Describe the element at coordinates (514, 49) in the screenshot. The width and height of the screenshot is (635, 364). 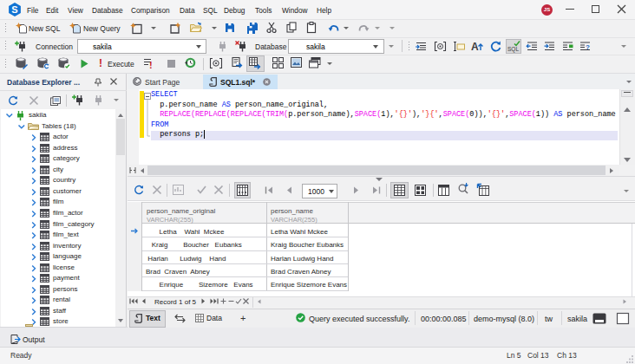
I see `svg-text: SQL` at that location.